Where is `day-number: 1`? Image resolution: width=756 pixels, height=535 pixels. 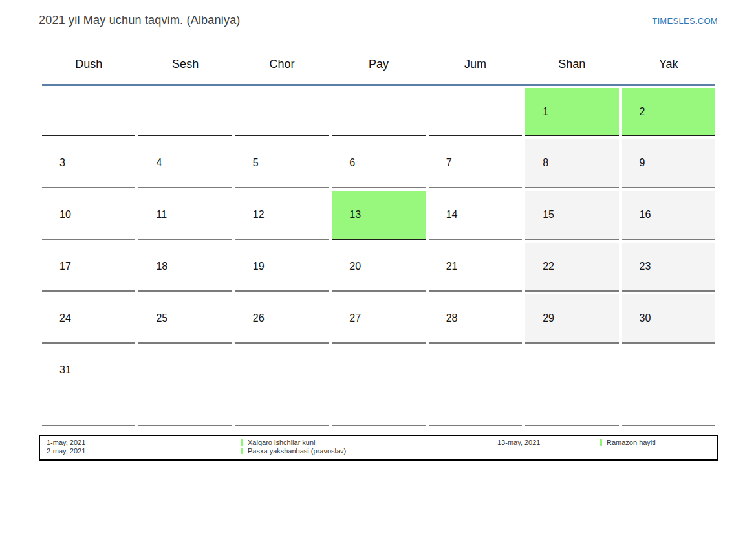
day-number: 1 is located at coordinates (546, 111).